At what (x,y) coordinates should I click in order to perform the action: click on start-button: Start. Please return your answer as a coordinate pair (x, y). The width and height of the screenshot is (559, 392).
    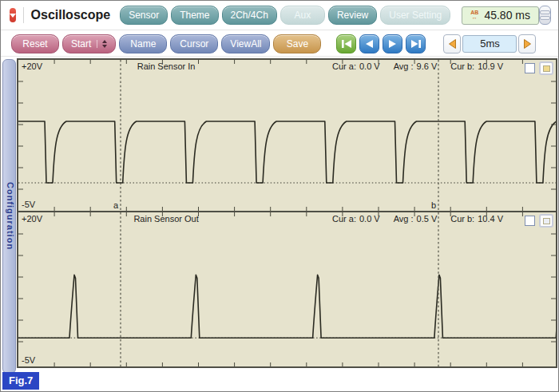
    Looking at the image, I should click on (89, 44).